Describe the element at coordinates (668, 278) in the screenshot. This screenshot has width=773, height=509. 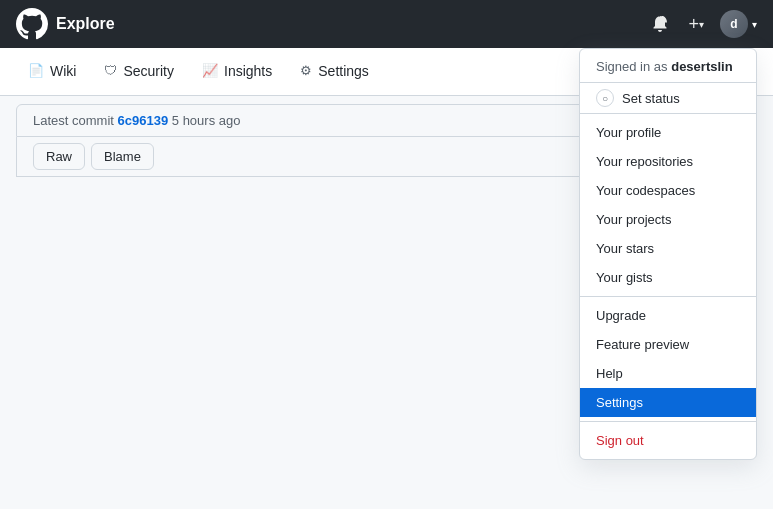
I see `dropdown-your-gists: Your gists` at that location.